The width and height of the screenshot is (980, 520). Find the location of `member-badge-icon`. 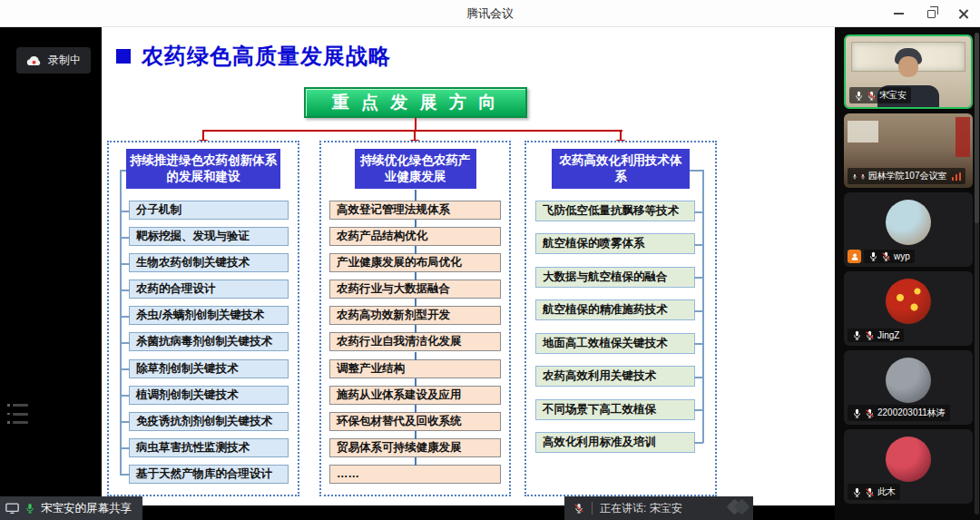

member-badge-icon is located at coordinates (855, 256).